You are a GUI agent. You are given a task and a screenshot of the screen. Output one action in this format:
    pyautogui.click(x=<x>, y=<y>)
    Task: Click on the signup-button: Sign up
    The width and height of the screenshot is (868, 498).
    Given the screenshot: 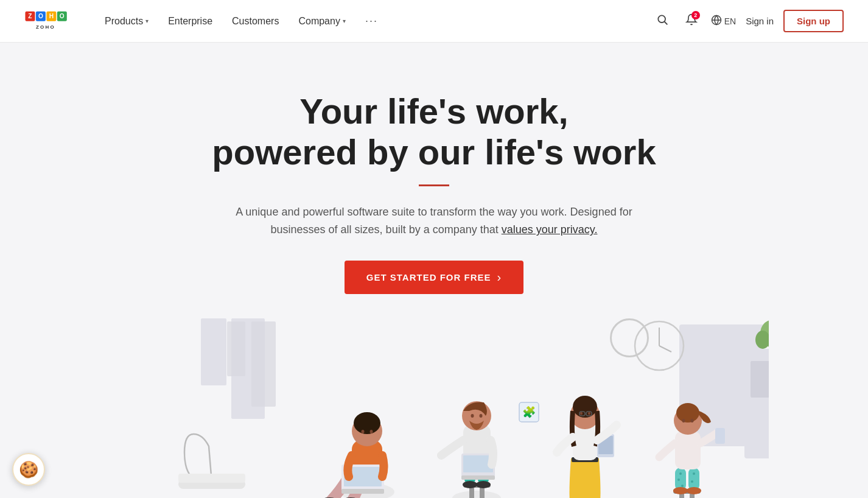 What is the action you would take?
    pyautogui.click(x=813, y=21)
    